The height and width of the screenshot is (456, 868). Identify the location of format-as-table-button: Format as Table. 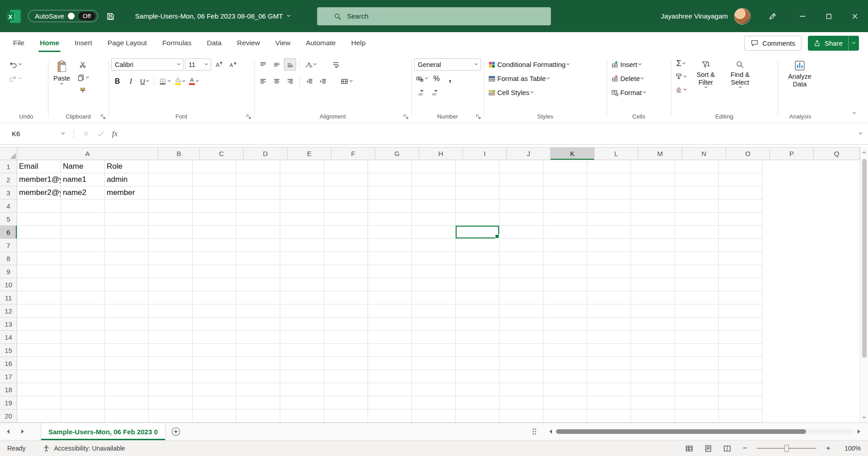
(519, 79).